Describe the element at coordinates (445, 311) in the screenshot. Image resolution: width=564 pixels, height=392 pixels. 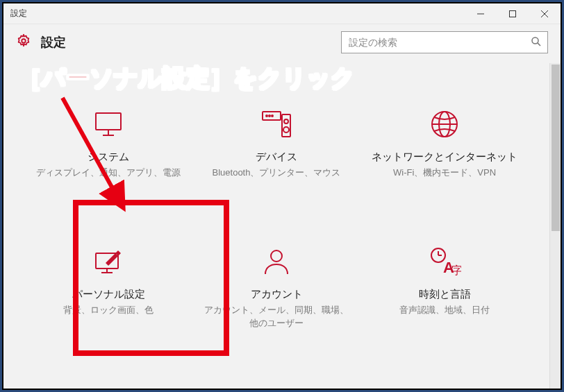
I see `tile-desc: 音声認識、地域、日付` at that location.